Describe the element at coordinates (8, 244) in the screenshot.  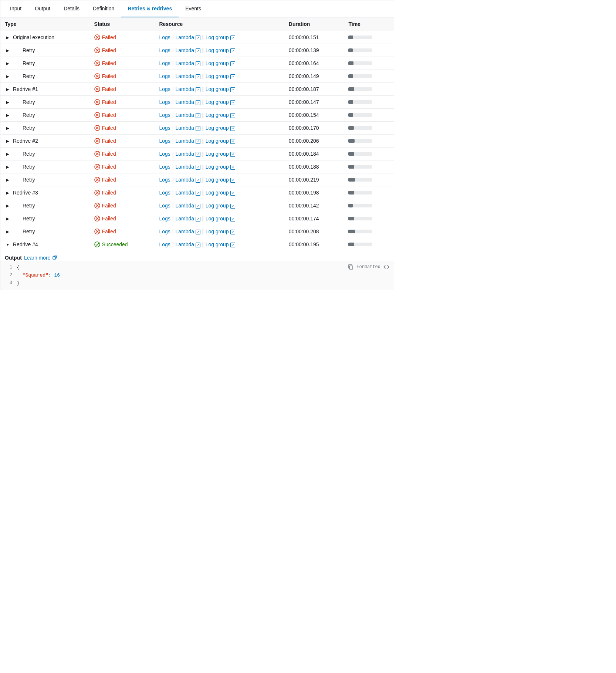
I see `expand-button: ▼` at that location.